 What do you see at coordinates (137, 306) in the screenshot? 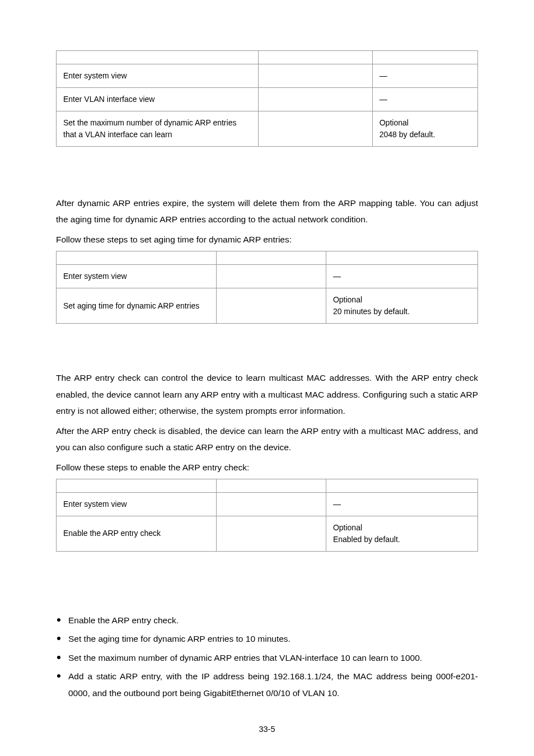
I see `cell-step: Set aging time for dynamic ARP entries` at bounding box center [137, 306].